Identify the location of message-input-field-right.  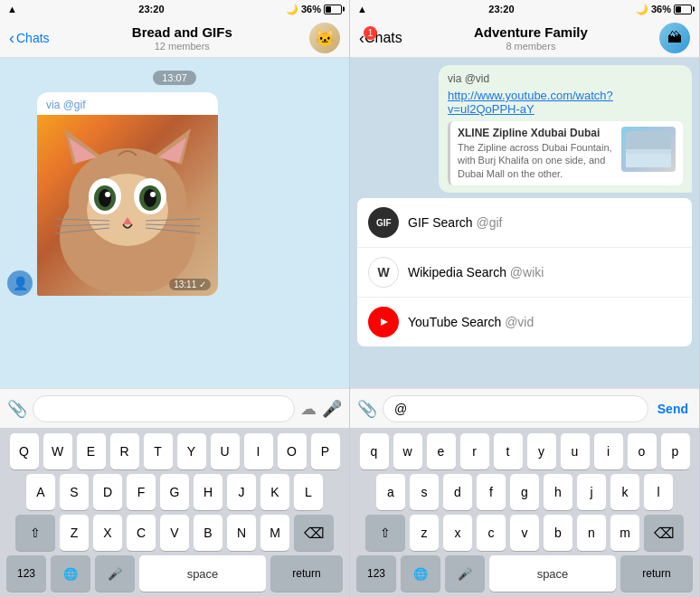
(516, 409).